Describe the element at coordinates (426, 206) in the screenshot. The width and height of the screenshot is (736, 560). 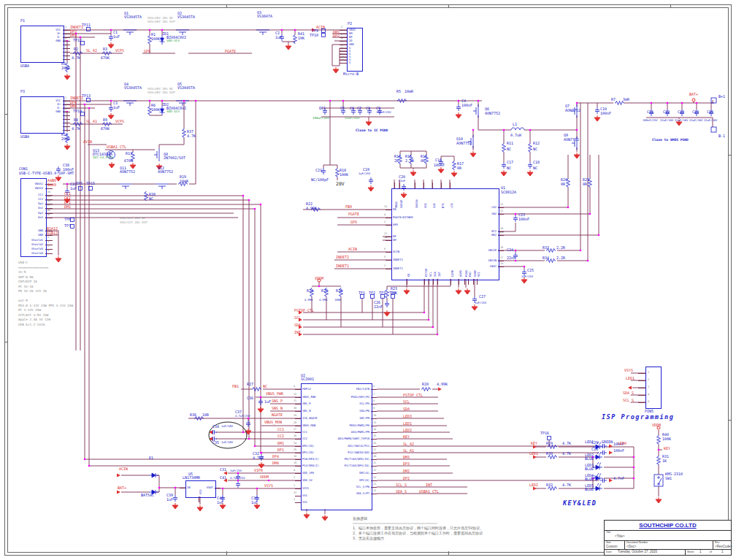
I see `pin-u1-hd1: HD1` at that location.